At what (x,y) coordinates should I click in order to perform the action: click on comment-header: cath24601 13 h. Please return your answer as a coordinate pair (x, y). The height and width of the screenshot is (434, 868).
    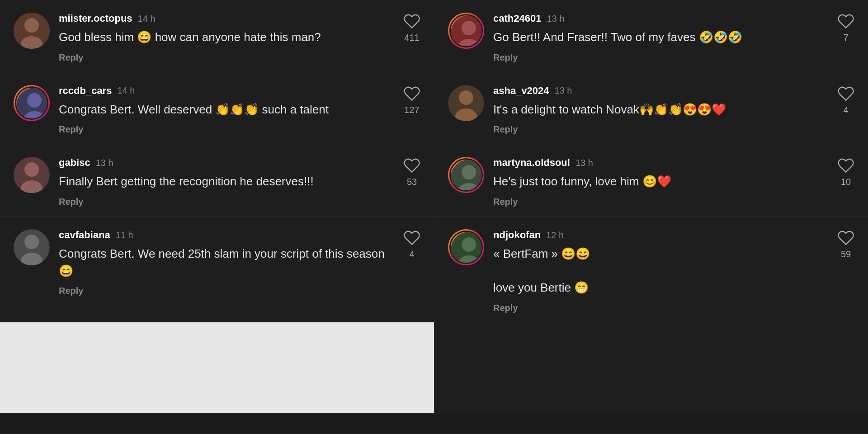
    Looking at the image, I should click on (661, 19).